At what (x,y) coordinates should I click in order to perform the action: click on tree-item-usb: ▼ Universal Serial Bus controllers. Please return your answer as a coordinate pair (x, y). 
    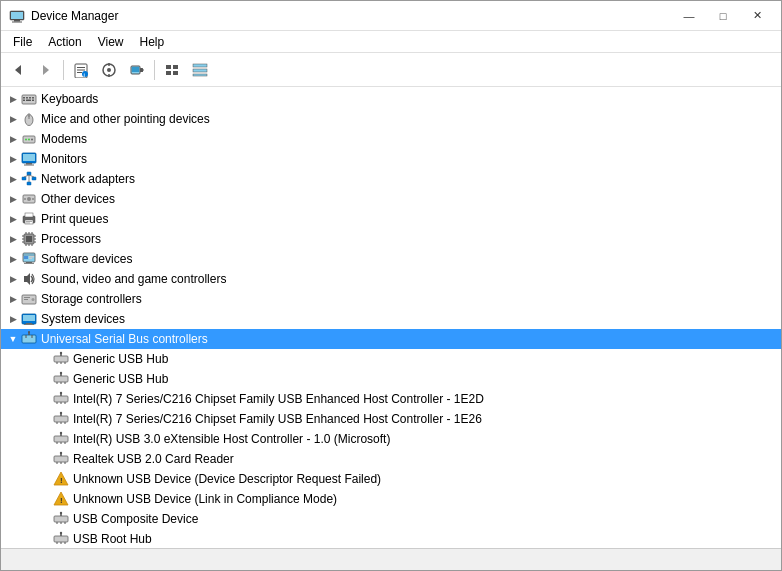
    Looking at the image, I should click on (391, 339).